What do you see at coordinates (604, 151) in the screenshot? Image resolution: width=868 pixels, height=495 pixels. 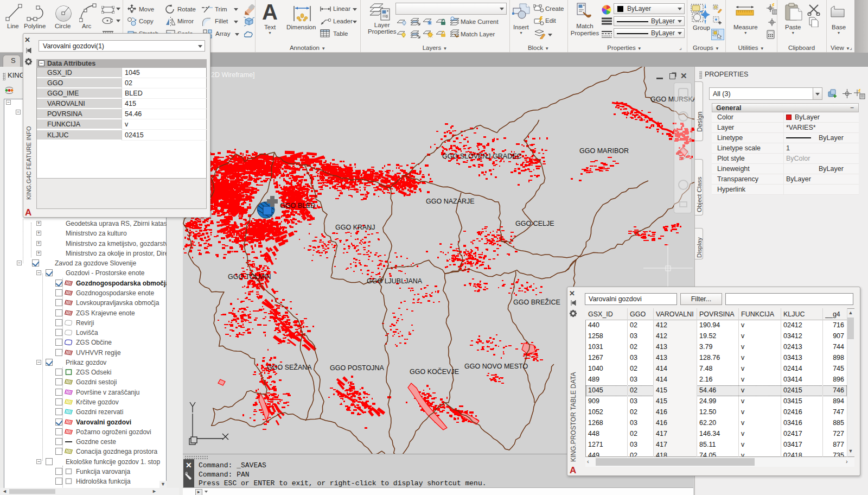 I see `svg-text: GGO MARIBOR` at bounding box center [604, 151].